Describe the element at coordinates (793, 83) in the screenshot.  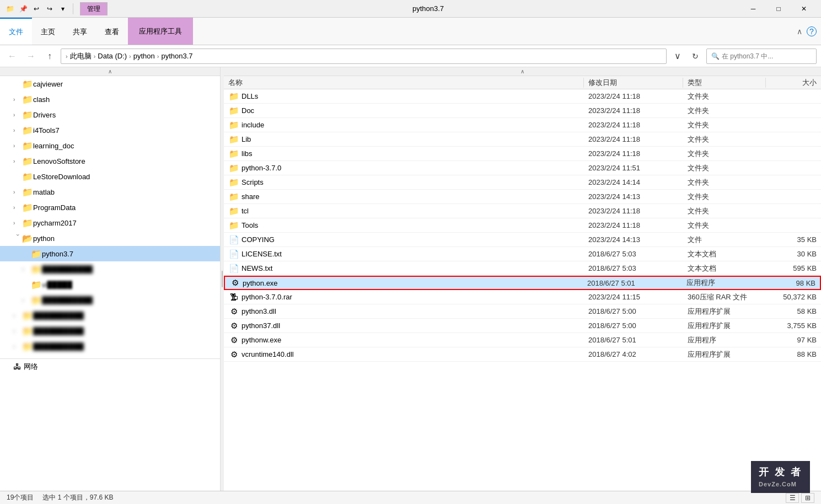
I see `col-header-size: 大小` at that location.